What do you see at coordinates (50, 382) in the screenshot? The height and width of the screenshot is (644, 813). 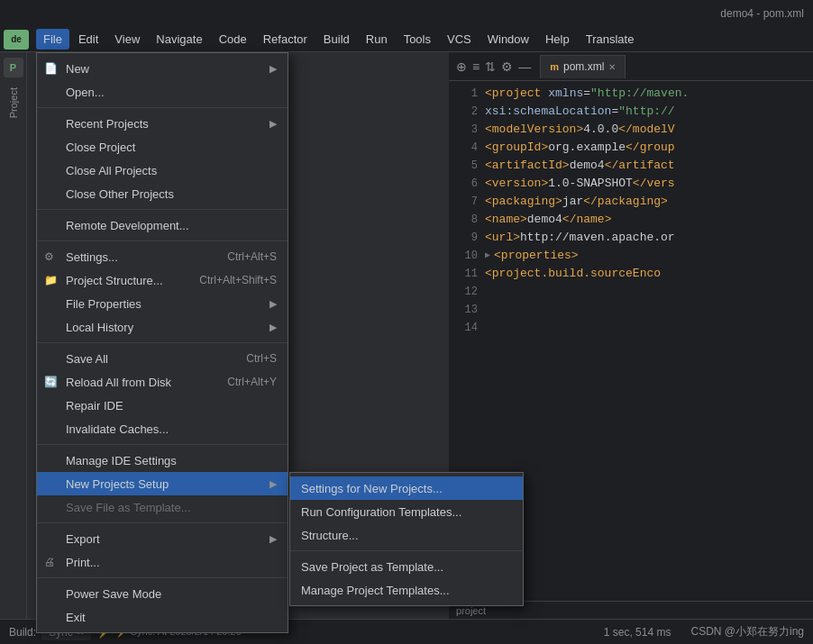 I see `reload-icon: 🔄` at bounding box center [50, 382].